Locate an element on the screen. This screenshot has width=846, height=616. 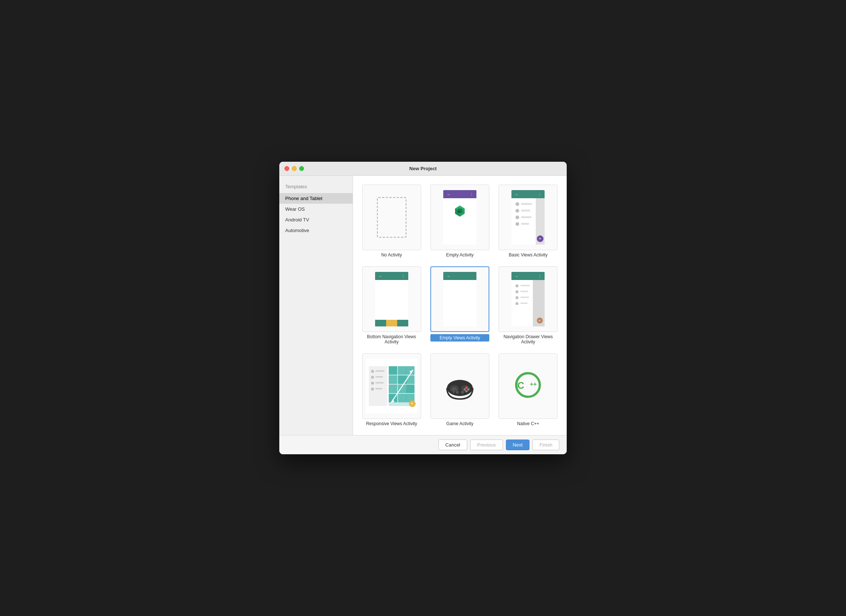
basic-views-preview: ← ⋮ is located at coordinates (528, 217).